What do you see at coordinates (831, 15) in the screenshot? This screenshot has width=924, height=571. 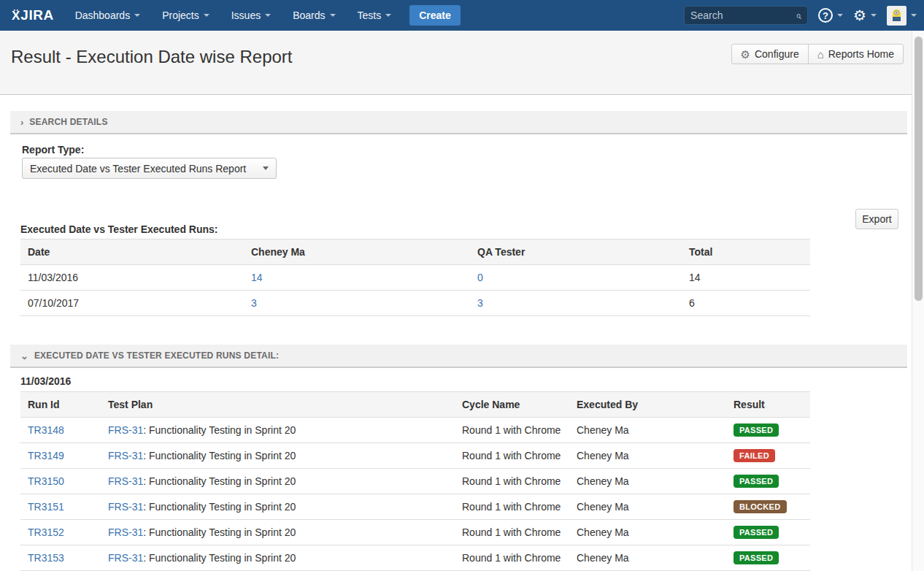 I see `help-menu: ?` at bounding box center [831, 15].